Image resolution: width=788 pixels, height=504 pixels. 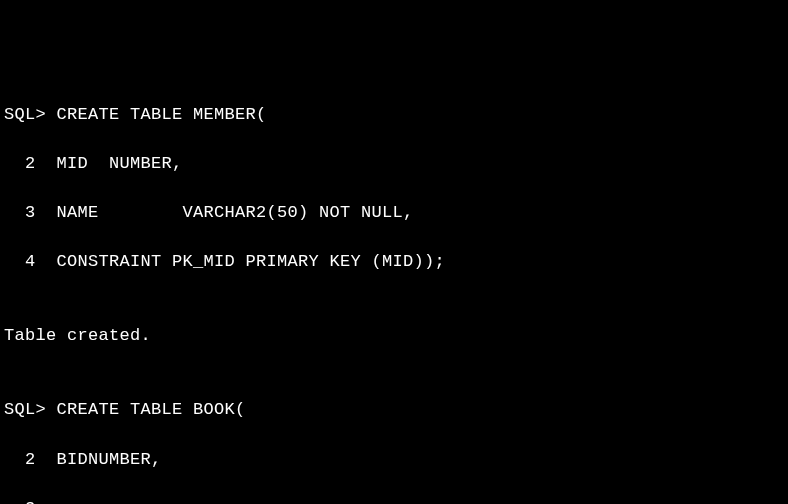 What do you see at coordinates (396, 116) in the screenshot?
I see `terminal-line: SQL> CREATE TABLE MEMBER(` at bounding box center [396, 116].